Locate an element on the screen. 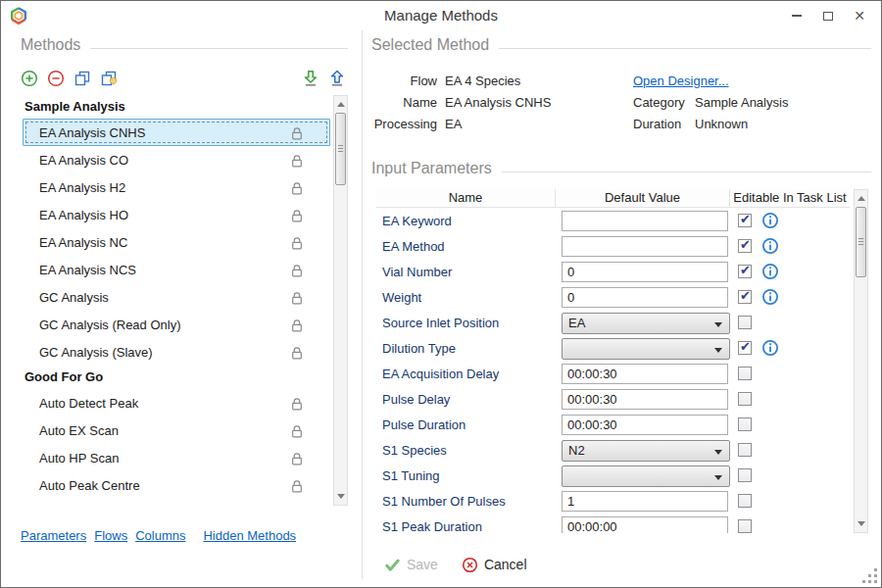 The height and width of the screenshot is (588, 882). method-list-item: GC Analysis is located at coordinates (176, 297).